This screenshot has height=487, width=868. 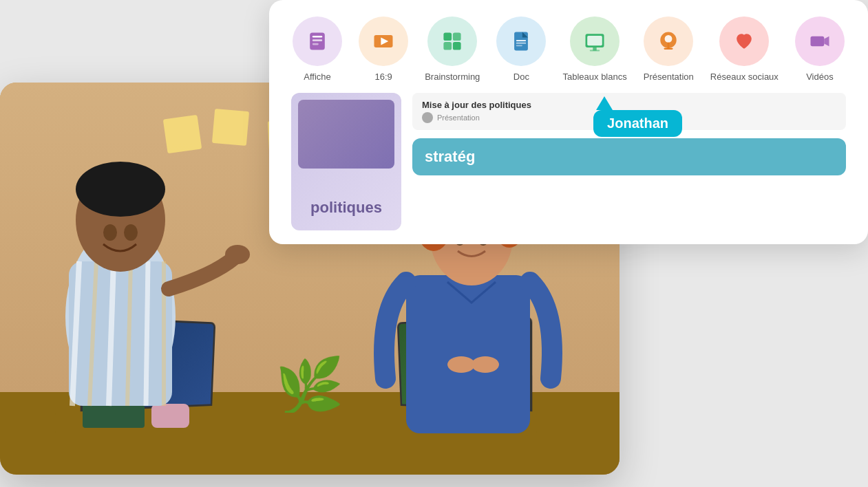 What do you see at coordinates (637, 124) in the screenshot?
I see `jonathan-badge: Jonathan` at bounding box center [637, 124].